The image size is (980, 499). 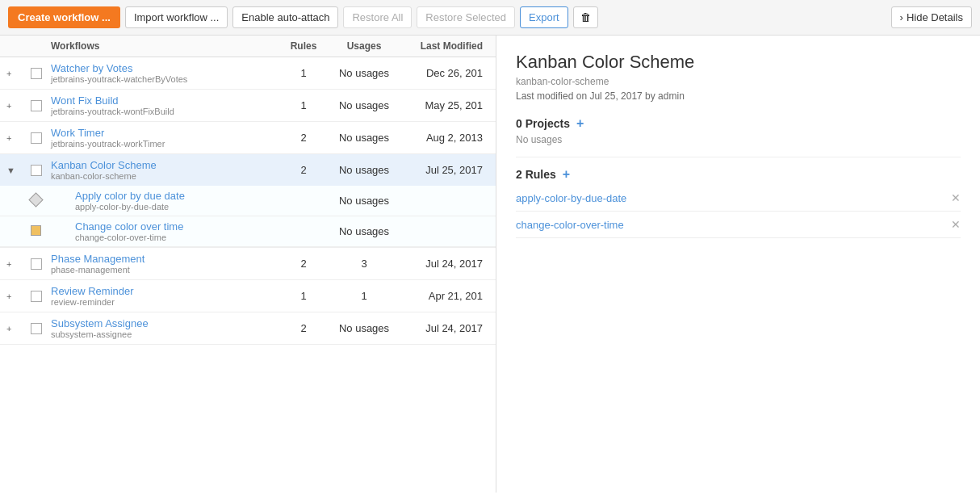 What do you see at coordinates (738, 131) in the screenshot?
I see `projects-section: 0 Projects + No usages` at bounding box center [738, 131].